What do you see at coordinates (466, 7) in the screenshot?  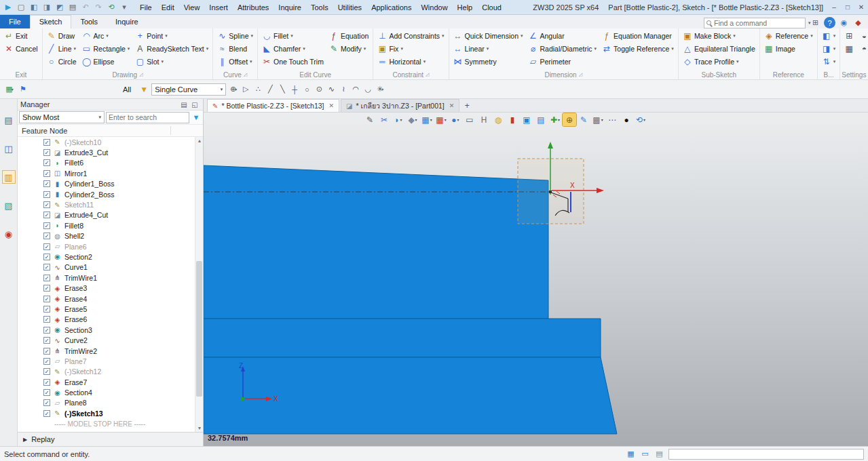 I see `menu-help: Help` at bounding box center [466, 7].